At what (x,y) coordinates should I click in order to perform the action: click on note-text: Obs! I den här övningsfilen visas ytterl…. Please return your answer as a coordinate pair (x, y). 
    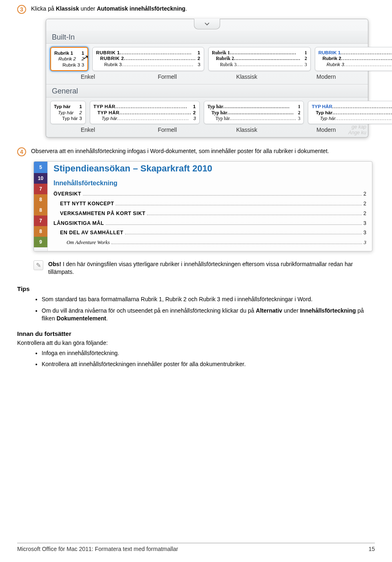
    Looking at the image, I should click on (212, 269).